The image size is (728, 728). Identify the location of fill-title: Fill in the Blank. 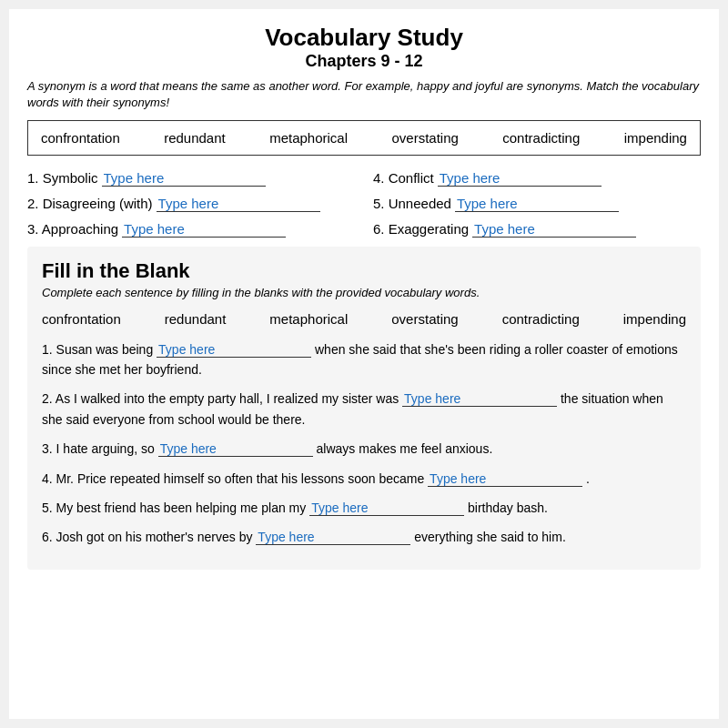
(364, 271).